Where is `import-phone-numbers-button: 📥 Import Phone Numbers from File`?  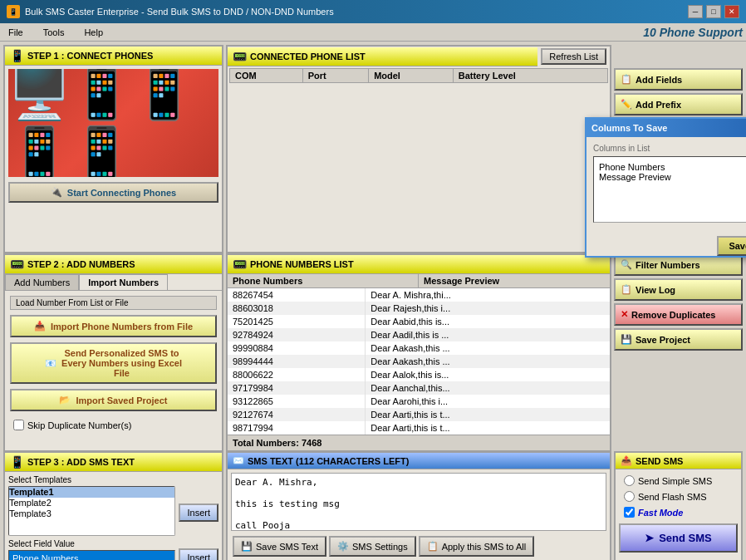 import-phone-numbers-button: 📥 Import Phone Numbers from File is located at coordinates (113, 326).